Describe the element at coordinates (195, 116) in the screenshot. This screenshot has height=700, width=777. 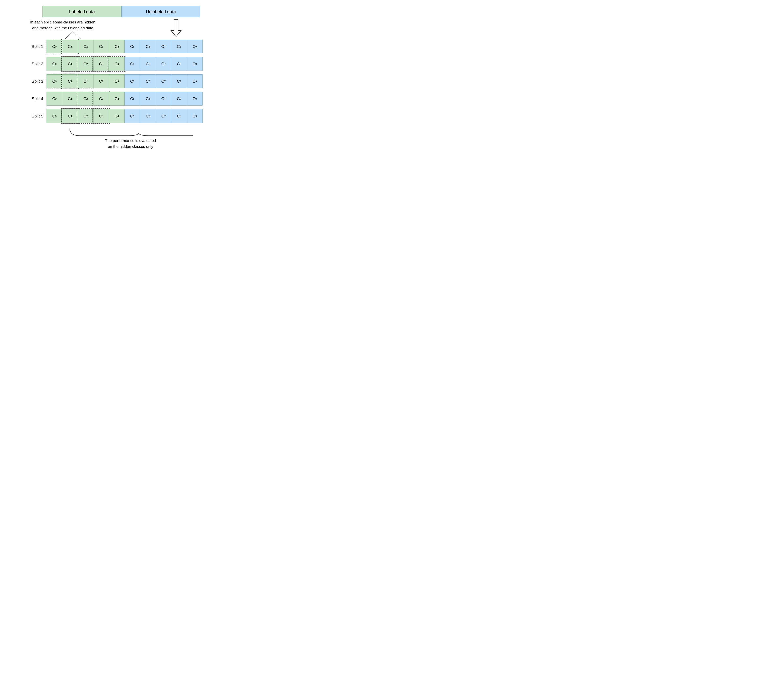
I see `cell-5-9: C9` at that location.